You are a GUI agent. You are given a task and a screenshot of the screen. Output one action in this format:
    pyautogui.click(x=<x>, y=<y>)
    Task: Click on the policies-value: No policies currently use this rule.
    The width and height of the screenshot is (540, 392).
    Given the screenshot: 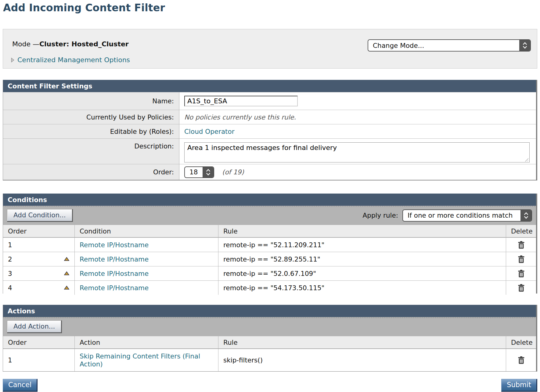 What is the action you would take?
    pyautogui.click(x=240, y=117)
    